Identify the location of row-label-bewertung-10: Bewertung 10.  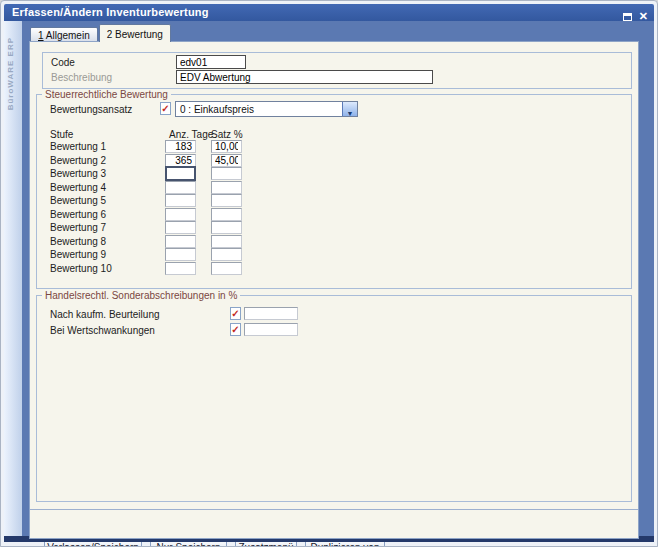
(81, 268).